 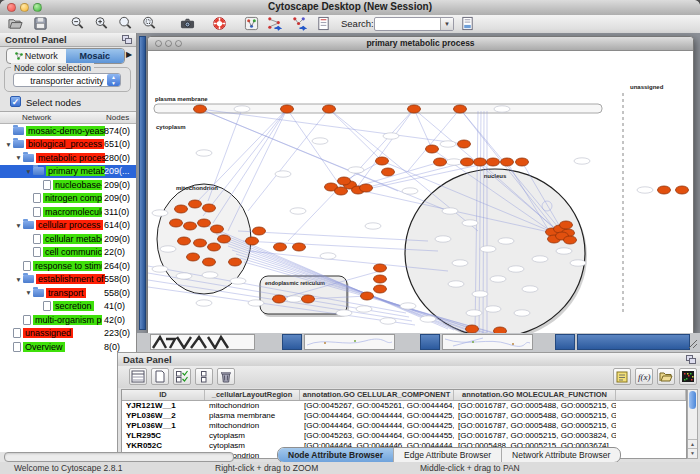 I want to click on tree-row: multi-organism pro42(0), so click(x=68, y=320).